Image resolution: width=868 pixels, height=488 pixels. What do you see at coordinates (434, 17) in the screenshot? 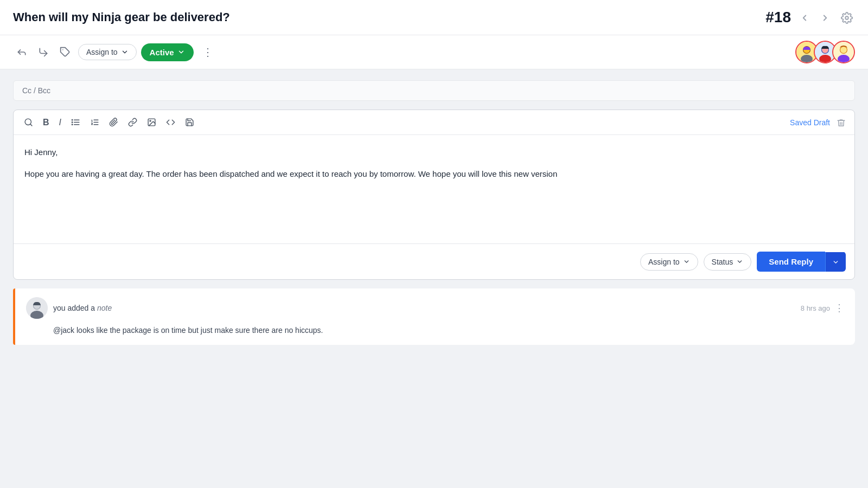
I see `header: When will my Ninja gear be delivered? #1…` at bounding box center [434, 17].